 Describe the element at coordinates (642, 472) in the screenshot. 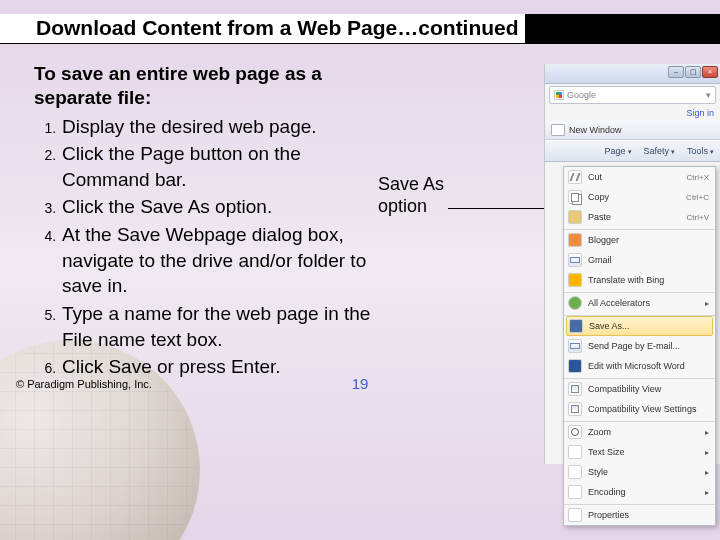

I see `menu-item-label: Style` at that location.